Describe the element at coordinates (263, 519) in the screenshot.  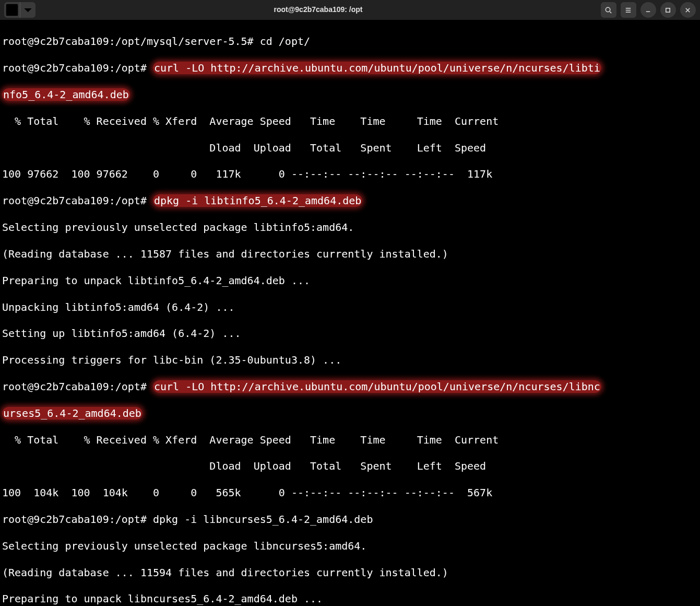
I see `command-text: dpkg -i libncurses5_6.4-2_amd64.deb` at that location.